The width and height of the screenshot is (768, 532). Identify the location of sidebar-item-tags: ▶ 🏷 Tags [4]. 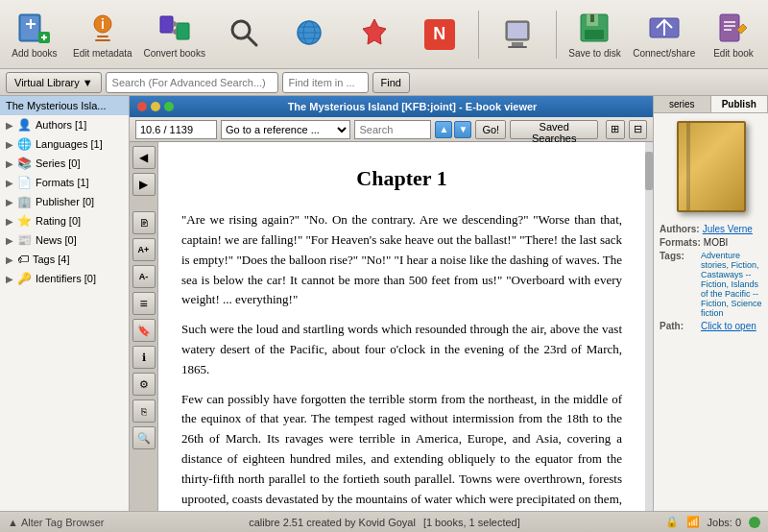
(64, 259).